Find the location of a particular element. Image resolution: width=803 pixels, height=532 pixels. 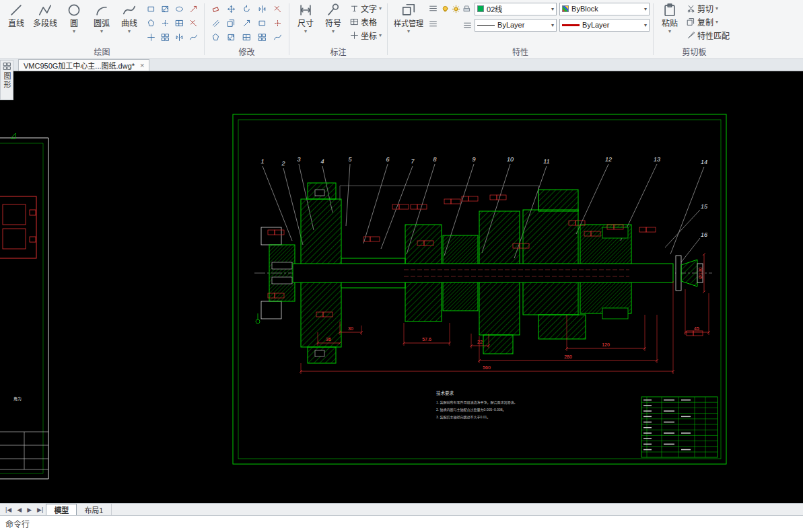

symbol-button: 符号 ▾ is located at coordinates (333, 22).